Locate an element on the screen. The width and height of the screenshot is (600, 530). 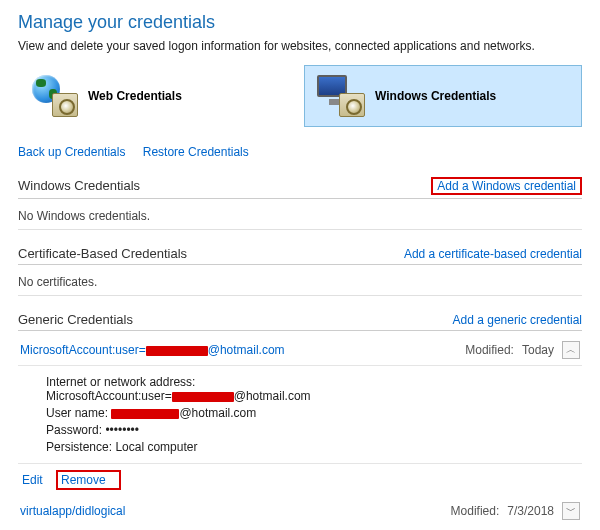
persist-value: Local computer is located at coordinates (156, 447).